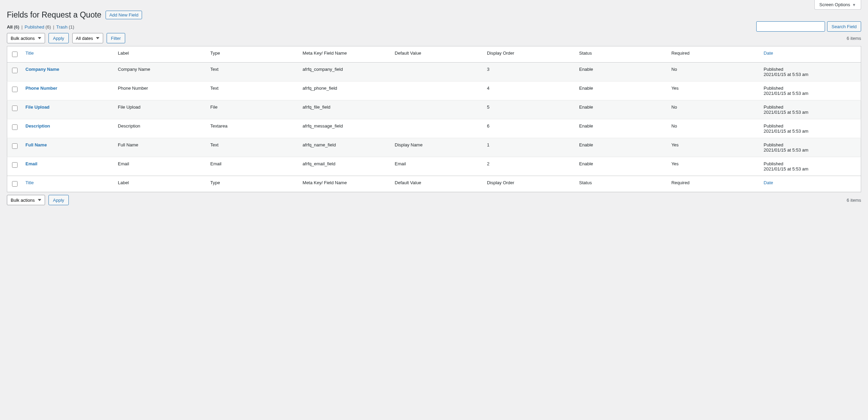  Describe the element at coordinates (345, 91) in the screenshot. I see `row-meta: afrfq_phone_field` at that location.